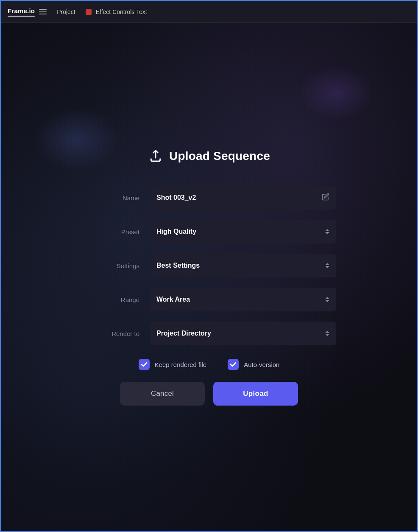 This screenshot has height=532, width=418. What do you see at coordinates (327, 266) in the screenshot?
I see `settings-spinner-icon` at bounding box center [327, 266].